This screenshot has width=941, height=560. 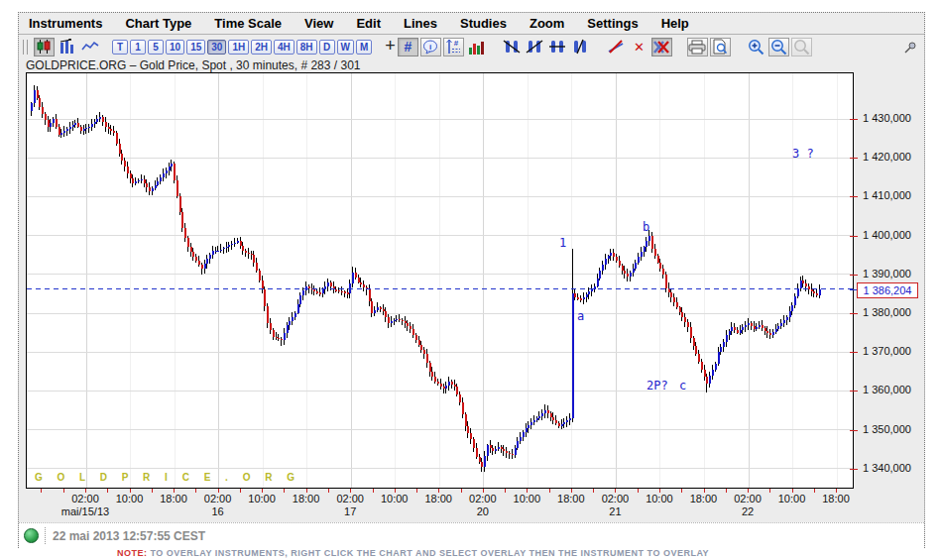 I want to click on candlestick-chart-button, so click(x=44, y=48).